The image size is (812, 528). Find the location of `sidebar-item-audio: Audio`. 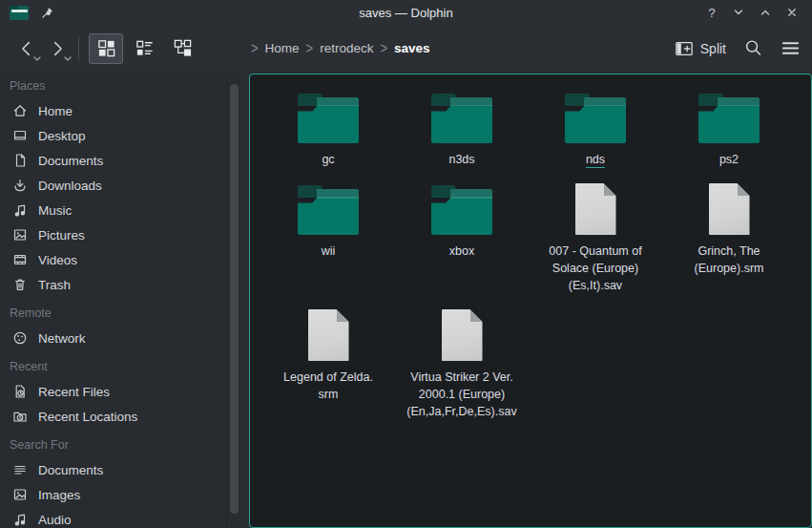

sidebar-item-audio: Audio is located at coordinates (113, 517).